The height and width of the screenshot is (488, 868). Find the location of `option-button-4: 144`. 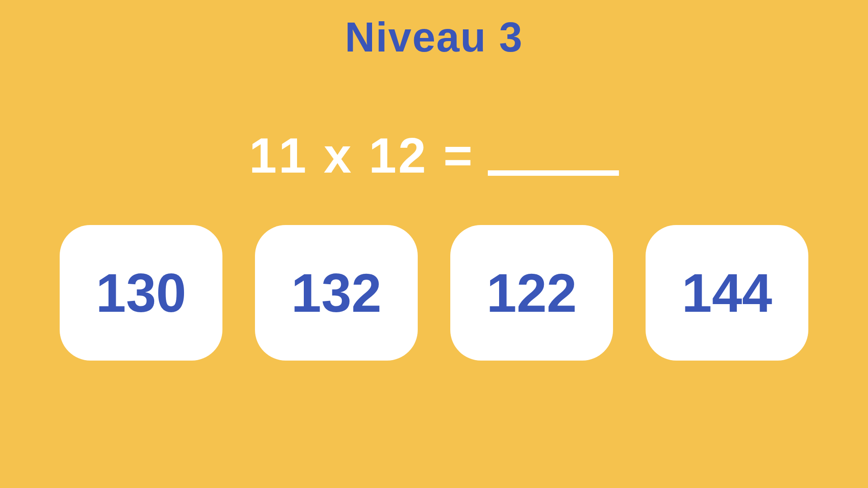

option-button-4: 144 is located at coordinates (727, 293).